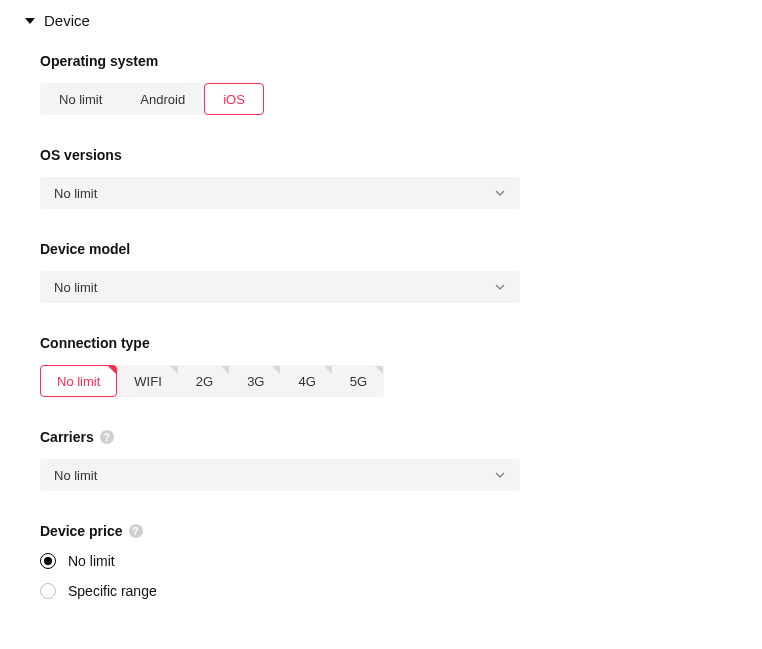 The width and height of the screenshot is (762, 649). Describe the element at coordinates (389, 460) in the screenshot. I see `carriers-group: Carriers ? No limit` at that location.